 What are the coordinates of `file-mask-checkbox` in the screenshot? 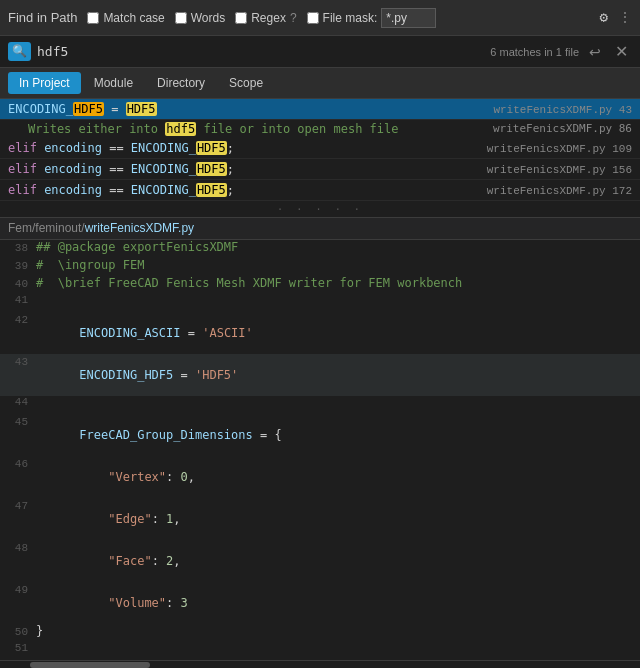 It's located at (313, 18).